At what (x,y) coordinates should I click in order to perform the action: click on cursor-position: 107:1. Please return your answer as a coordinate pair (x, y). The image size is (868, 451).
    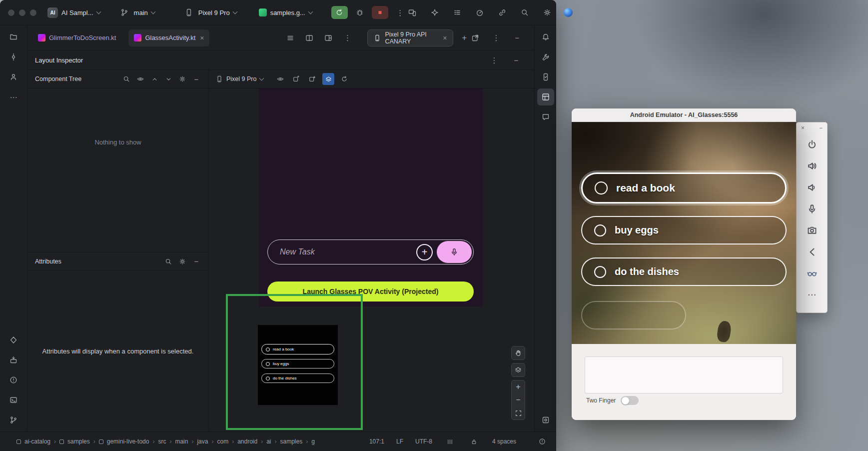
    Looking at the image, I should click on (377, 442).